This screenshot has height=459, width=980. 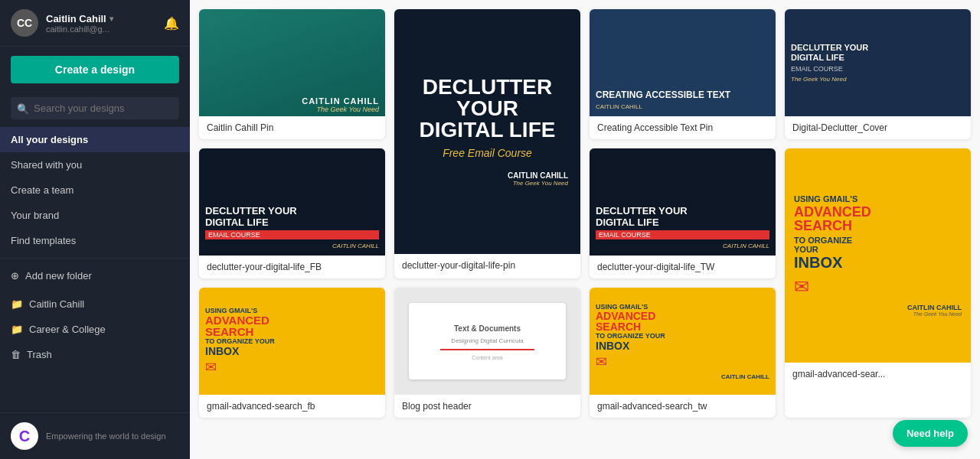 I want to click on sidebar-folder-caitlin: 📁 Caitlin Cahill, so click(x=95, y=304).